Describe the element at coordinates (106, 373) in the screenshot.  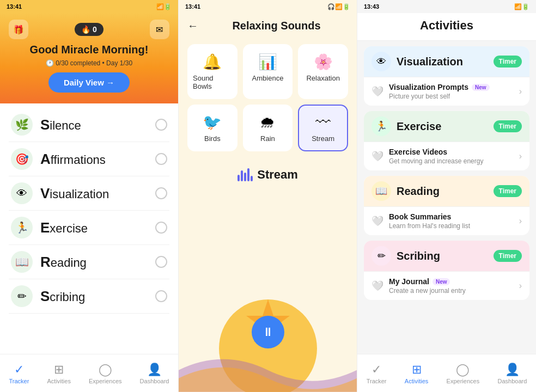
I see `nav-item-experiences-1: ◯Experiences` at that location.